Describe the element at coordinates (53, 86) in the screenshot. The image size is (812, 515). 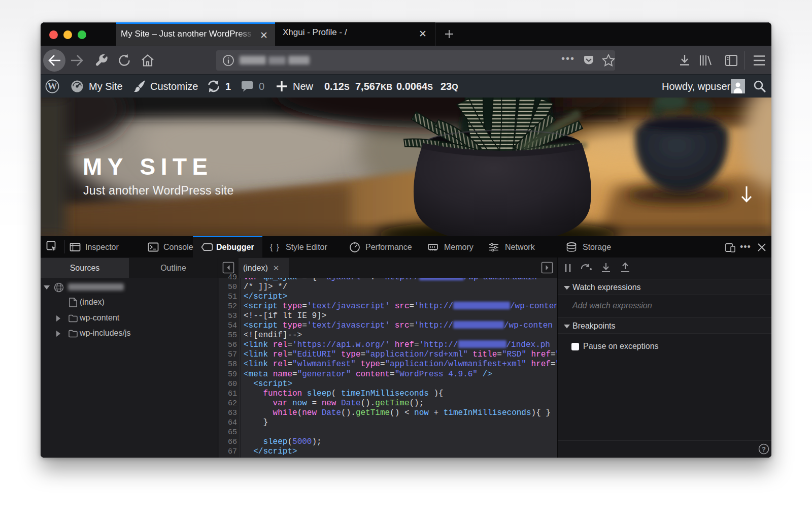
I see `svg-text: W` at that location.